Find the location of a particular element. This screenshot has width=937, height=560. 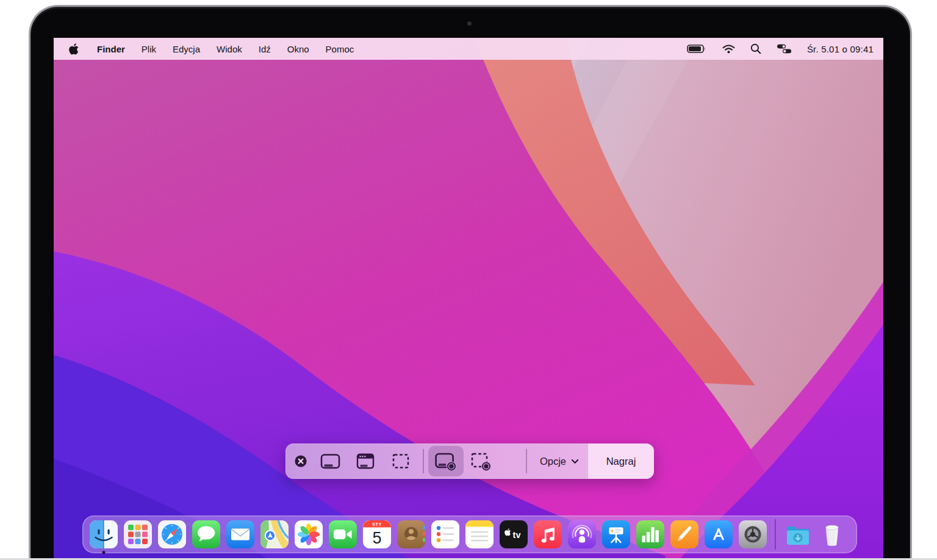

dock-reminders-icon is located at coordinates (445, 534).